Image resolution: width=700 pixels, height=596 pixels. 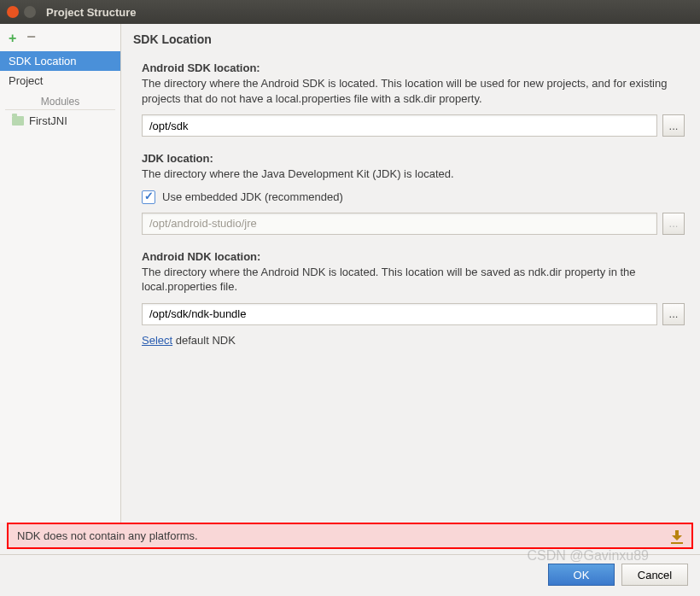 What do you see at coordinates (413, 299) in the screenshot?
I see `ndk-section: Android NDK location: The directory wher…` at bounding box center [413, 299].